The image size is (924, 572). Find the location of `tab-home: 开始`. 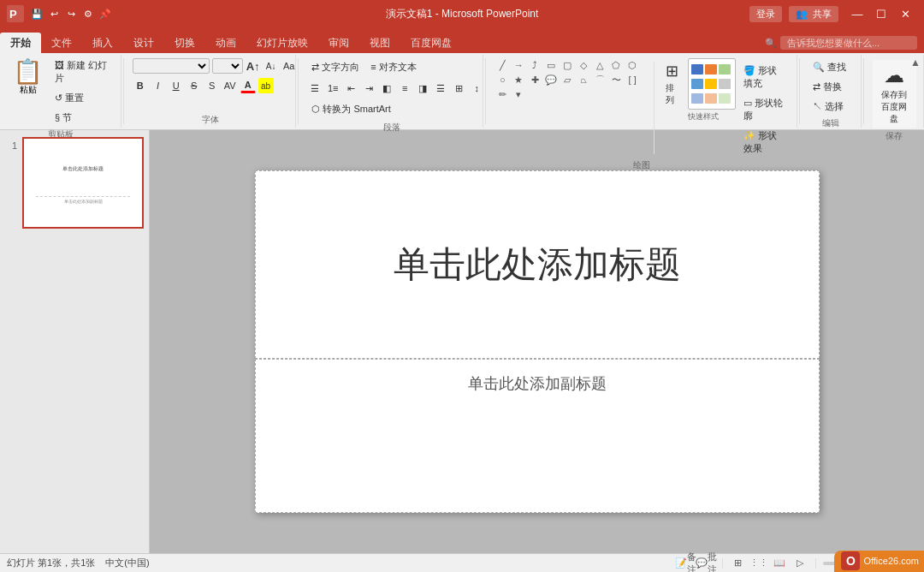

tab-home: 开始 is located at coordinates (21, 43).